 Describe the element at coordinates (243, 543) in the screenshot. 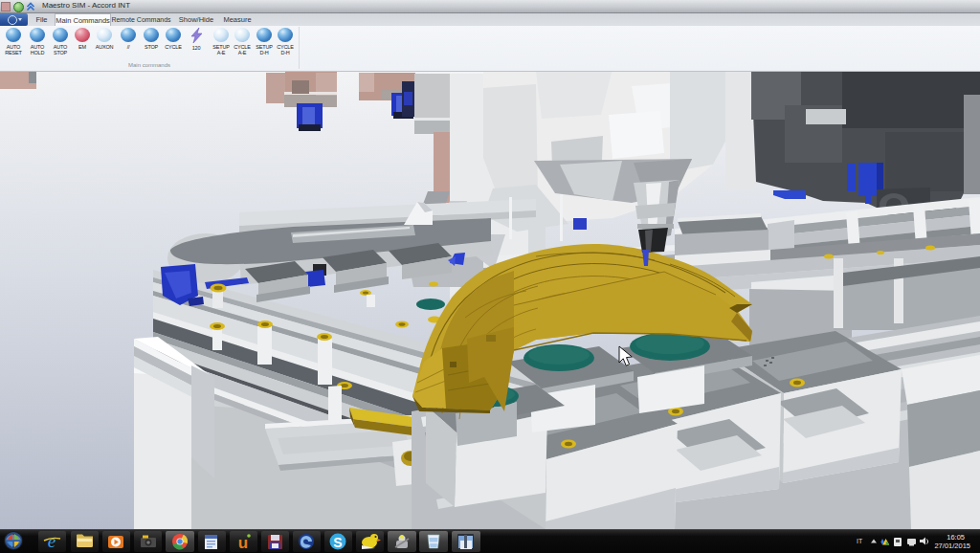

I see `svg-text: u` at that location.